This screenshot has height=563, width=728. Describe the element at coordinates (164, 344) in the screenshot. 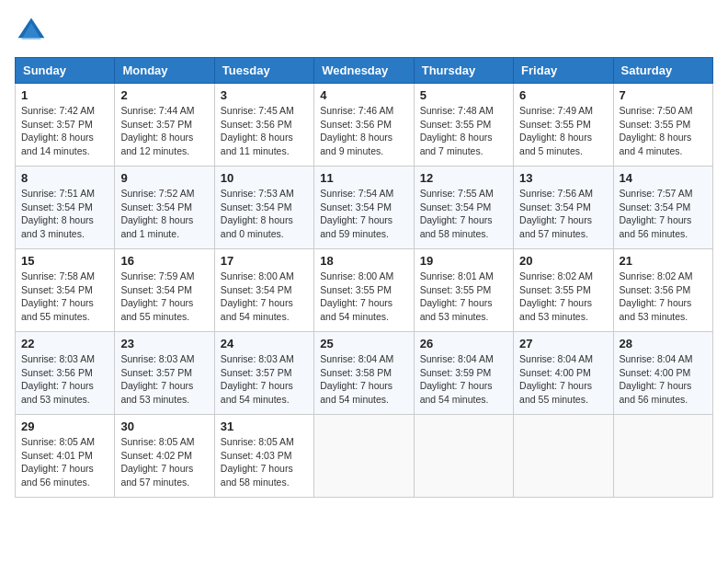

I see `day-number: 23` at that location.